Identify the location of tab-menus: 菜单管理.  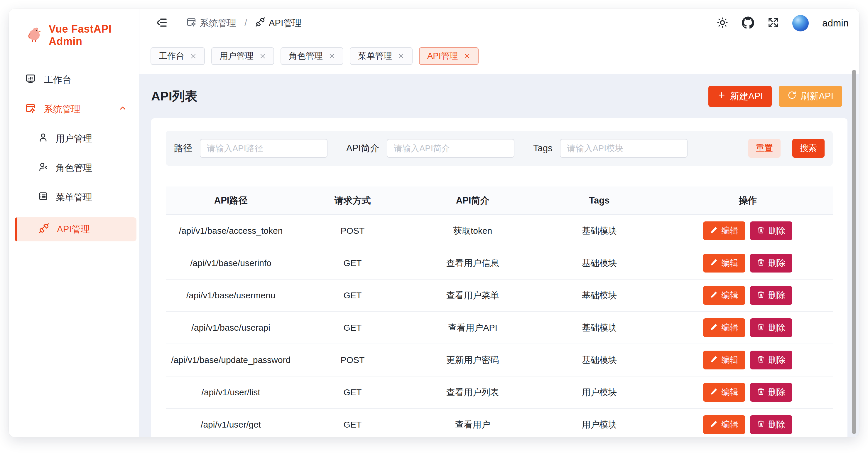
(381, 56).